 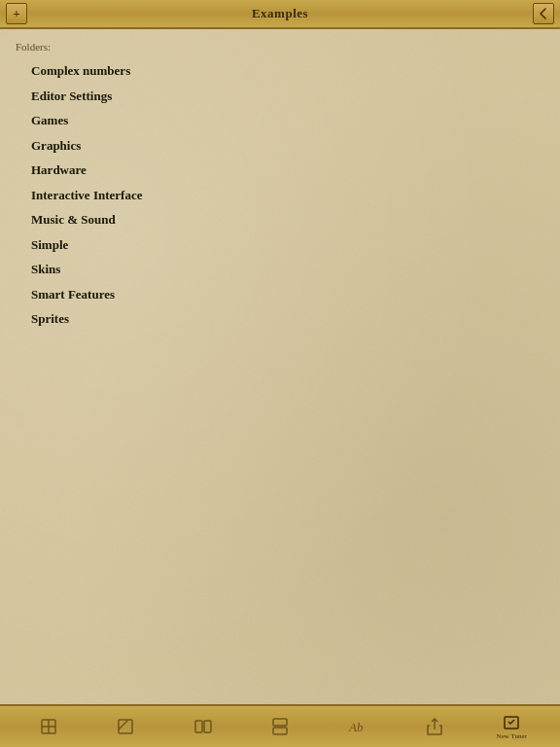 I want to click on list-item: Complex numbers, so click(x=280, y=71).